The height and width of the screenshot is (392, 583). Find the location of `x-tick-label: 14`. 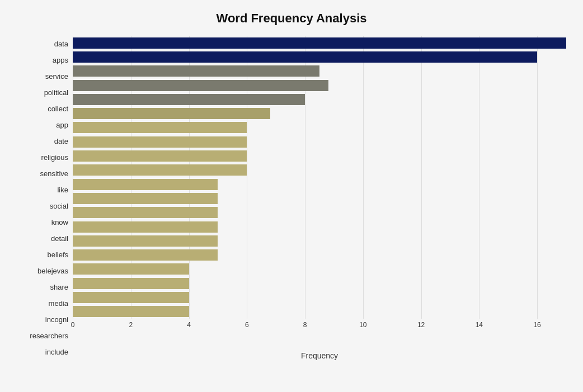

x-tick-label: 14 is located at coordinates (479, 325).